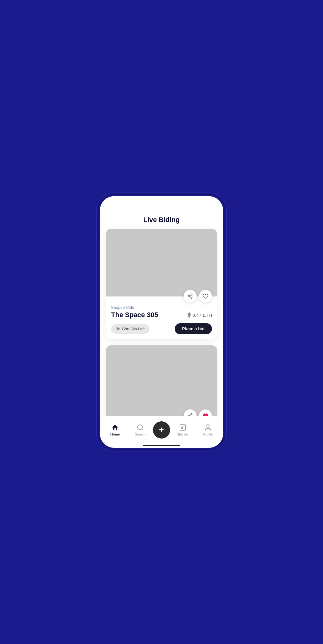 The height and width of the screenshot is (644, 323). I want to click on heart-icon, so click(205, 296).